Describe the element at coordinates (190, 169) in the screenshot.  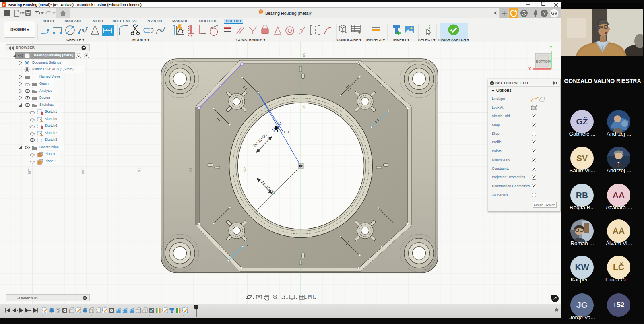
I see `svg-text: -50` at that location.